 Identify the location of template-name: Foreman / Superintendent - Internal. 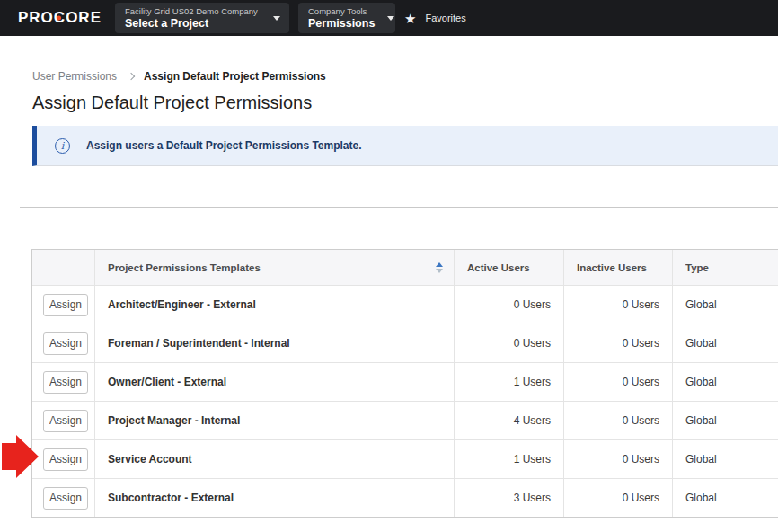
(199, 343).